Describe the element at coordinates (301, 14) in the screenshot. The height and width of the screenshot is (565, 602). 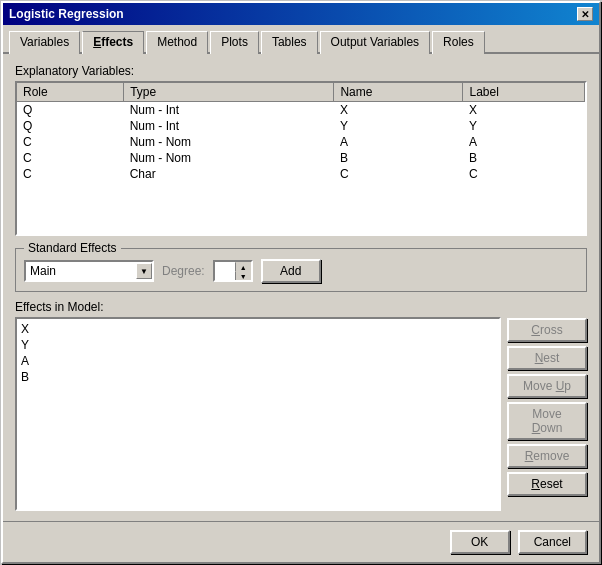
I see `title-bar: Logistic Regression ✕` at that location.